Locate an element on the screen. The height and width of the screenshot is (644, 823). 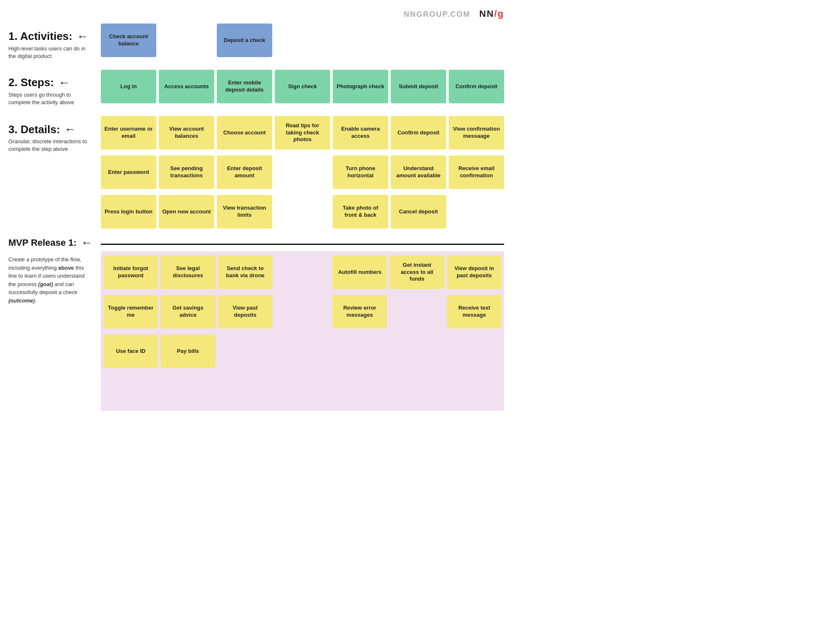
mvp-row-1: Initiate forgot password See legal discl… is located at coordinates (302, 272).